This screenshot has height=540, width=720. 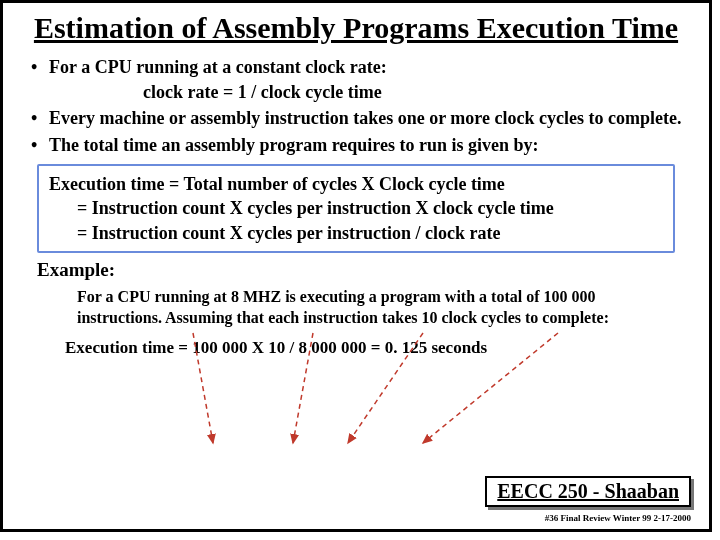 I want to click on example-label: Example:, so click(x=363, y=270).